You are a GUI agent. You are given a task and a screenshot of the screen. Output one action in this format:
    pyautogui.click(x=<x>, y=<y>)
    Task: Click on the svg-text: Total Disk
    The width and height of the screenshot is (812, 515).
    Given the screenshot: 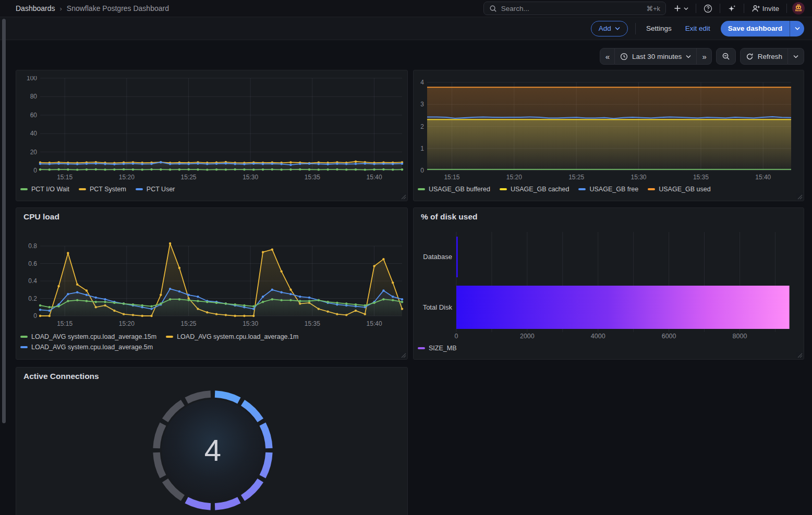 What is the action you would take?
    pyautogui.click(x=438, y=308)
    